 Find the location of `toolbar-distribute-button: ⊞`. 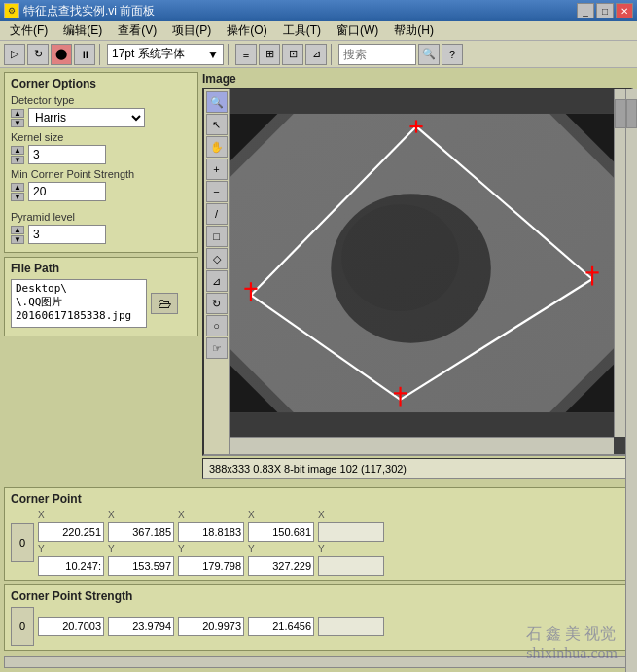

toolbar-distribute-button: ⊞ is located at coordinates (269, 54).